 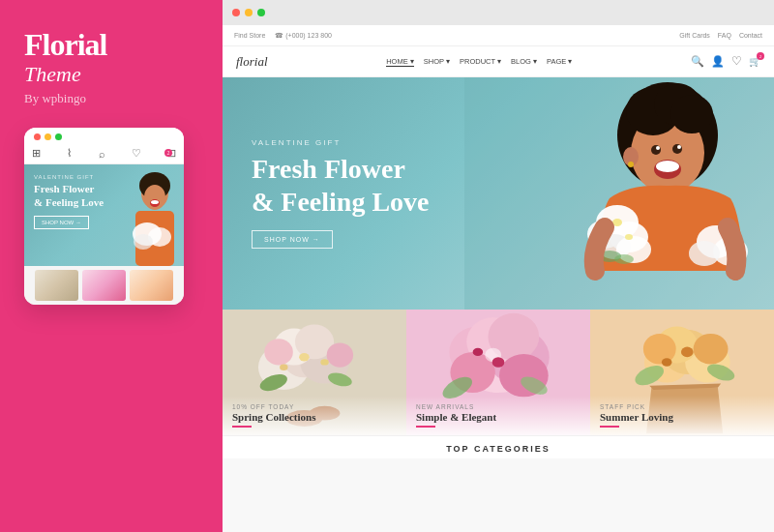 What do you see at coordinates (104, 195) in the screenshot?
I see `mobile-hero-title: Fresh Flower& Feeling Love` at bounding box center [104, 195].